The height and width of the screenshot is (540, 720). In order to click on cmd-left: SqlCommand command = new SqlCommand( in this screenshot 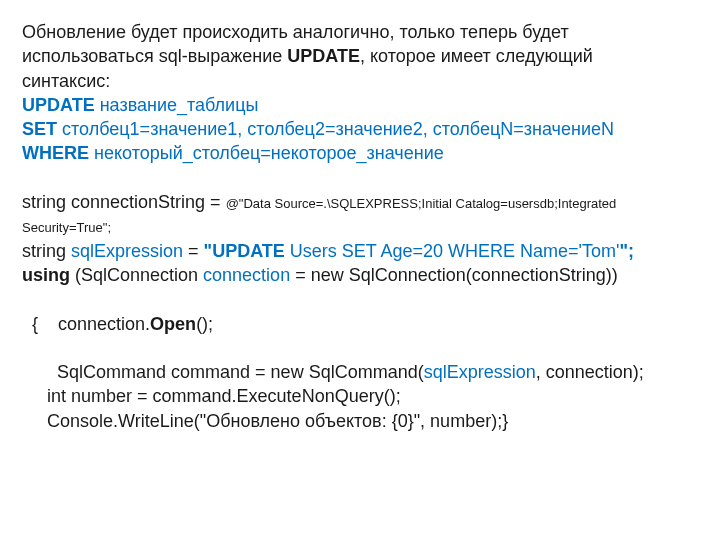, I will do `click(228, 372)`.